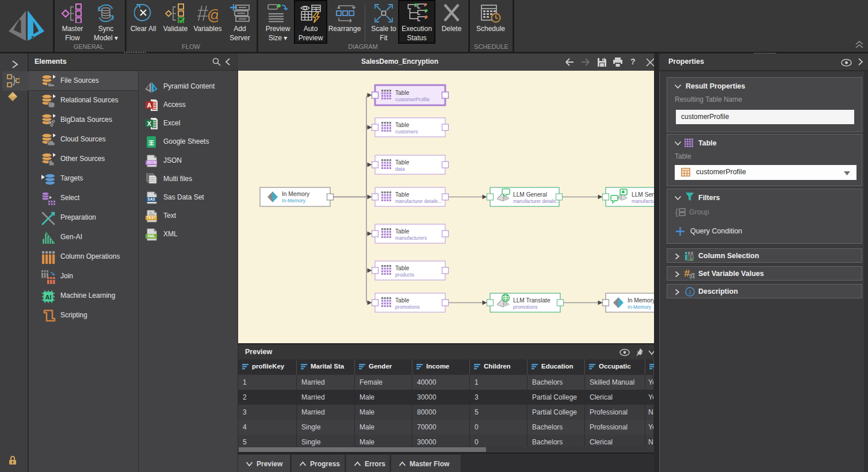  I want to click on svg-text: data, so click(400, 169).